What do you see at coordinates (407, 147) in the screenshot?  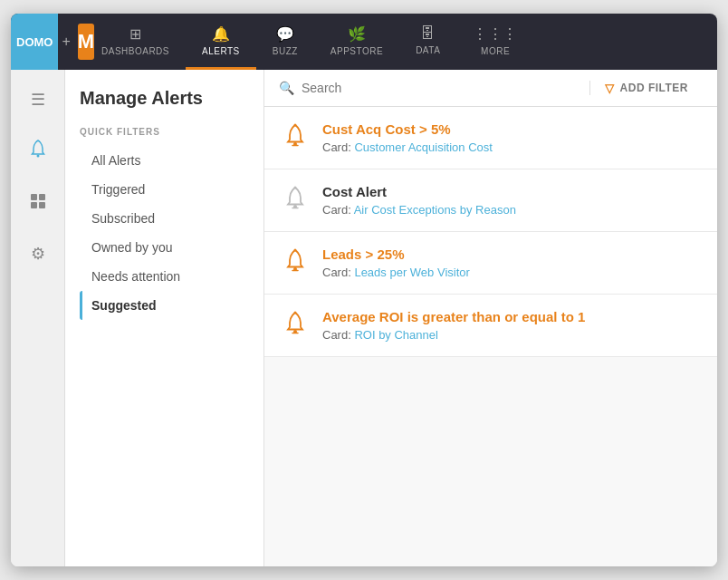 I see `alert-card-alert-1: Card: Customer Acquisition Cost` at bounding box center [407, 147].